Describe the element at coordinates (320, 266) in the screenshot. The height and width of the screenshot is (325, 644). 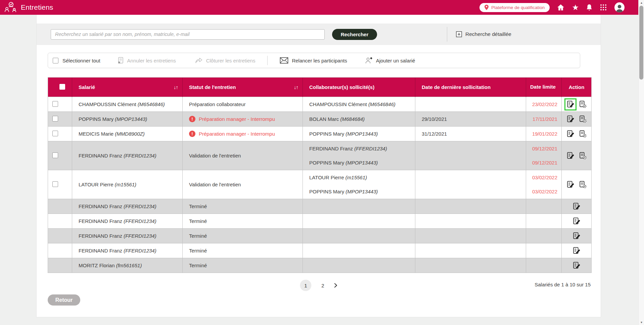
I see `table-row: MORITZ Florian (fm561651)Terminé` at that location.